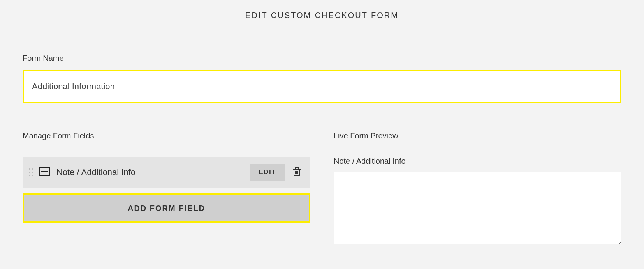 The height and width of the screenshot is (269, 644). Describe the element at coordinates (297, 175) in the screenshot. I see `trash-icon` at that location.